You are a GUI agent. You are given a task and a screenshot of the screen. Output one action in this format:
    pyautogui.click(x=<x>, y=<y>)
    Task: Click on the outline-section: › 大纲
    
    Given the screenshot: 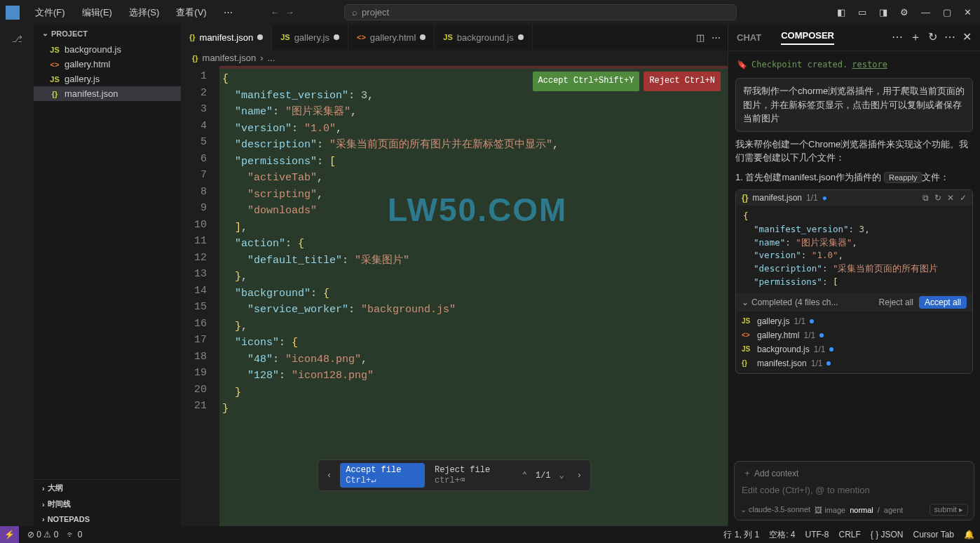 What is the action you would take?
    pyautogui.click(x=107, y=488)
    